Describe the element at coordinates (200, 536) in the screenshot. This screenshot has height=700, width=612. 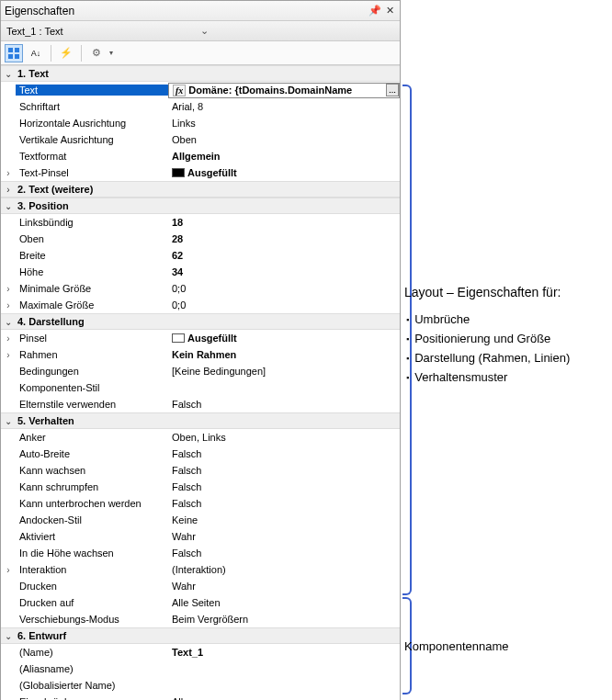
I see `property-row: AktiviertWahr` at that location.